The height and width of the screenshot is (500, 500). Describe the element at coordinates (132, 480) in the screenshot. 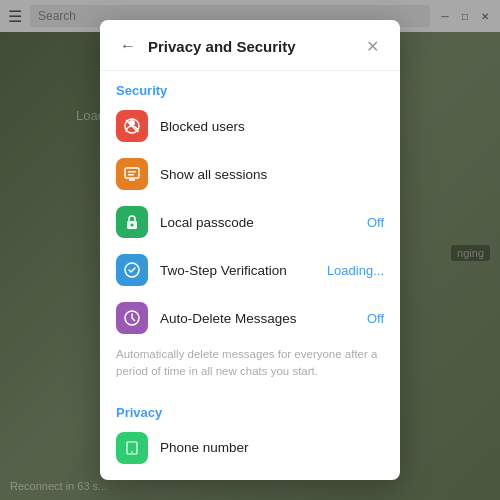

I see `last-seen-icon` at that location.